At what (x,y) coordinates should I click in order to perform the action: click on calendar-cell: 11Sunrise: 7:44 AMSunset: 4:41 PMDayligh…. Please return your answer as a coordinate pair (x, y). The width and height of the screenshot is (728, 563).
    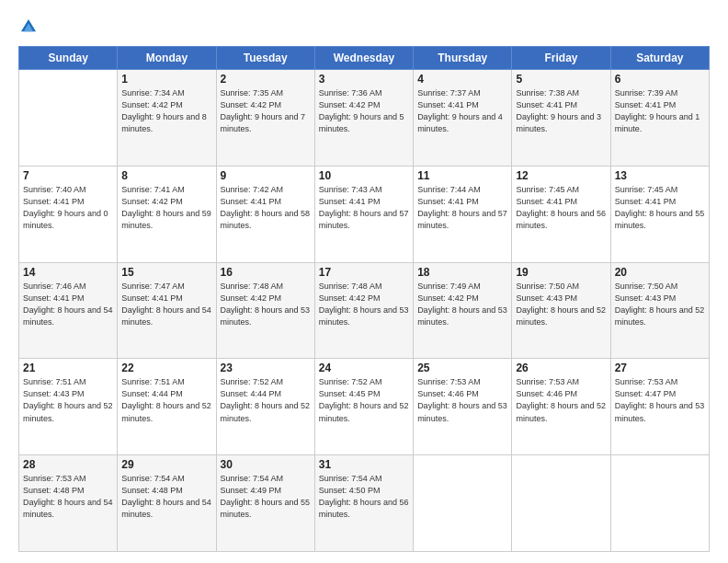
    Looking at the image, I should click on (463, 213).